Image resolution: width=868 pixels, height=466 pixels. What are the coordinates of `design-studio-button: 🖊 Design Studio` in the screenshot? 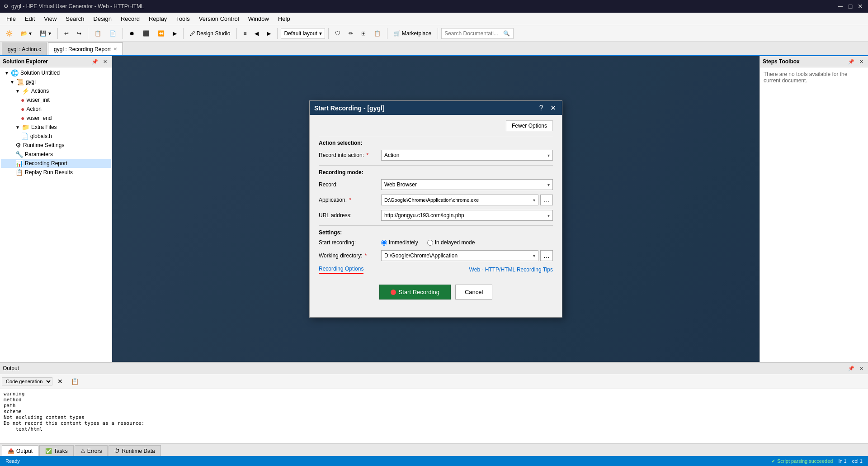 It's located at (210, 33).